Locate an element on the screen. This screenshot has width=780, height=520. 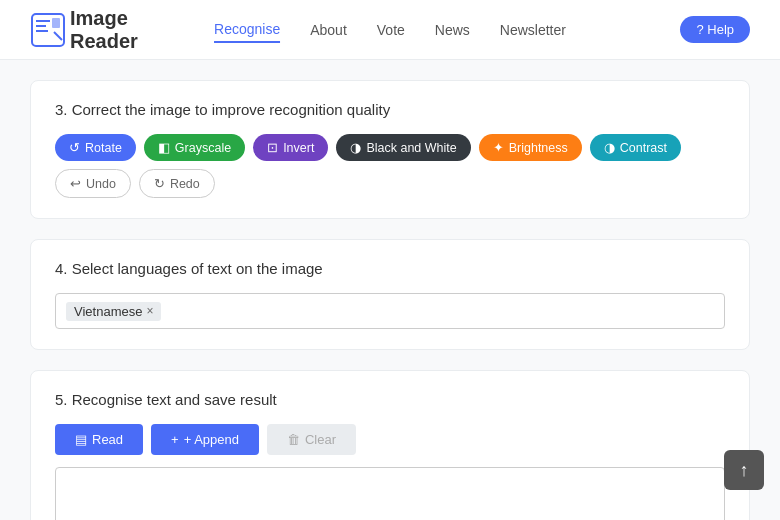
output-text-area is located at coordinates (390, 494).